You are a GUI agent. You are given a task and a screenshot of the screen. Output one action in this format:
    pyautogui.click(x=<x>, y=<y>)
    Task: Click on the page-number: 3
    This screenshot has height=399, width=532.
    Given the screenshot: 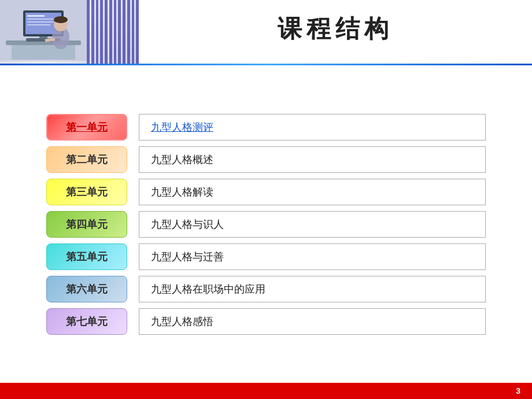 What is the action you would take?
    pyautogui.click(x=518, y=391)
    